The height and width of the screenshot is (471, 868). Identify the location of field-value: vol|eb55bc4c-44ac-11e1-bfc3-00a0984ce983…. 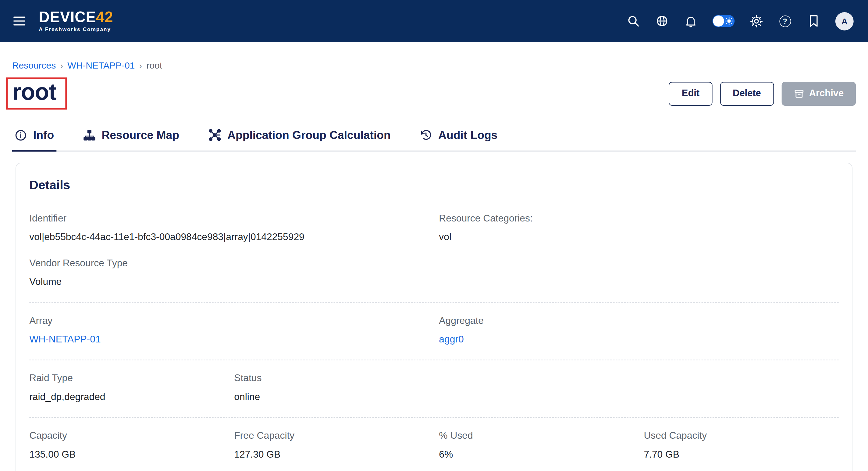
(229, 237).